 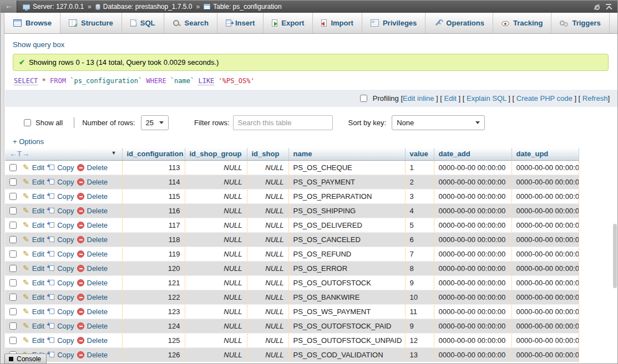 I want to click on tab-insert: Insert, so click(x=241, y=23).